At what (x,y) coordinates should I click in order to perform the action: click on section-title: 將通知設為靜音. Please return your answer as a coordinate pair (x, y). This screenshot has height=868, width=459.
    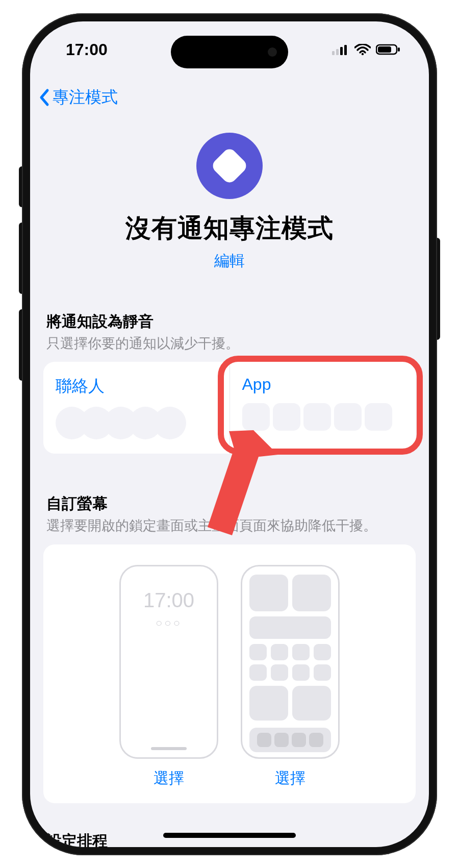
    Looking at the image, I should click on (230, 321).